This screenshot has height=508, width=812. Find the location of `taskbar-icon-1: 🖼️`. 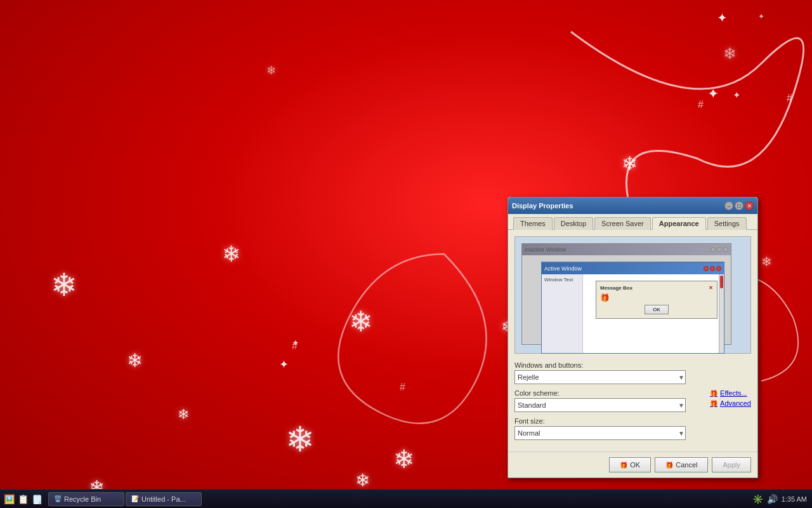

taskbar-icon-1: 🖼️ is located at coordinates (9, 499).